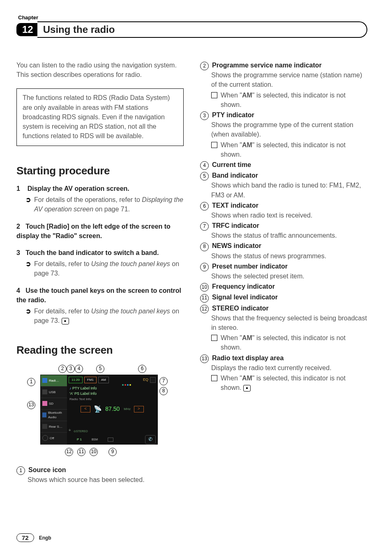 The image size is (392, 556). I want to click on phone-button: ✆, so click(150, 440).